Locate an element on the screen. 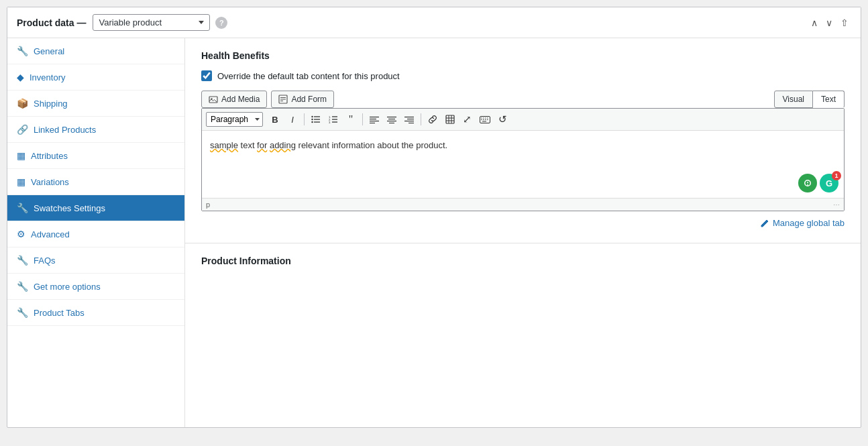  editor-icons-overlay: G 1 is located at coordinates (818, 183).